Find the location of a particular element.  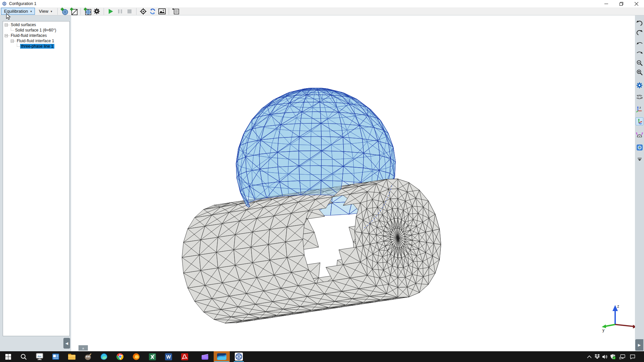

view-menu-button: View ▾ is located at coordinates (46, 11).